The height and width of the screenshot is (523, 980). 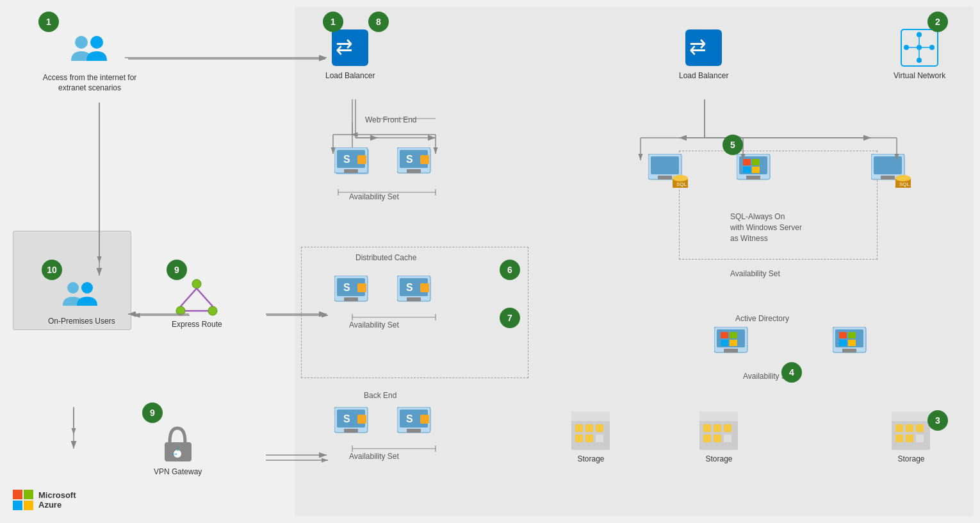 What do you see at coordinates (938, 22) in the screenshot?
I see `badge-2: 2` at bounding box center [938, 22].